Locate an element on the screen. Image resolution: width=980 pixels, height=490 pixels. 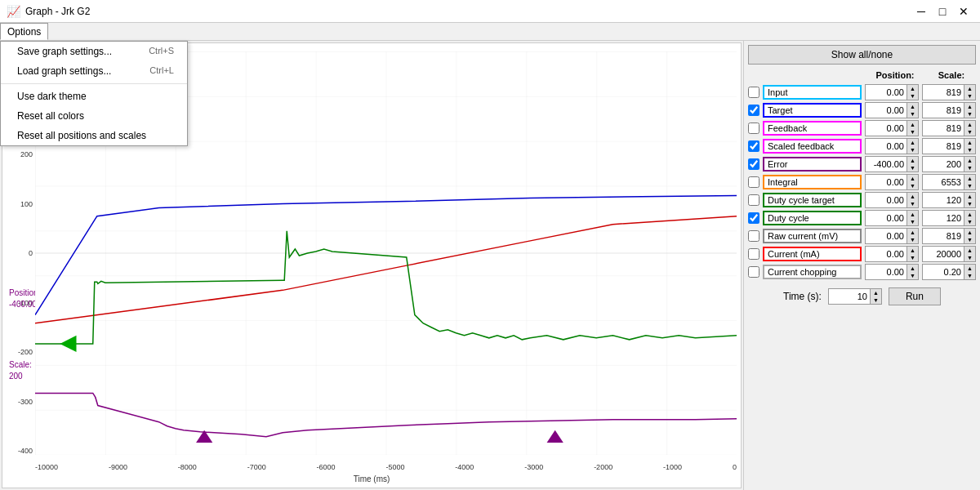
channel-label-6: Duty cycle target is located at coordinates (812, 200).